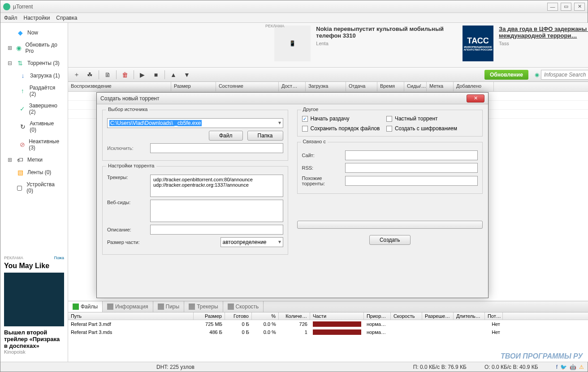  What do you see at coordinates (34, 76) in the screenshot?
I see `sidebar-download: ↓ Загрузка (1)` at bounding box center [34, 76].